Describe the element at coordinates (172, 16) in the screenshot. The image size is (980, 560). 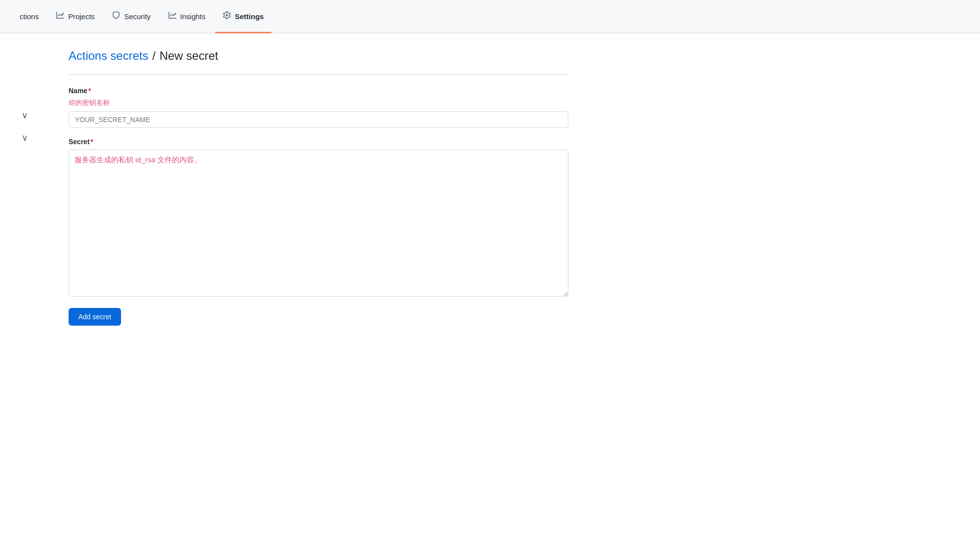
I see `insights-icon` at that location.